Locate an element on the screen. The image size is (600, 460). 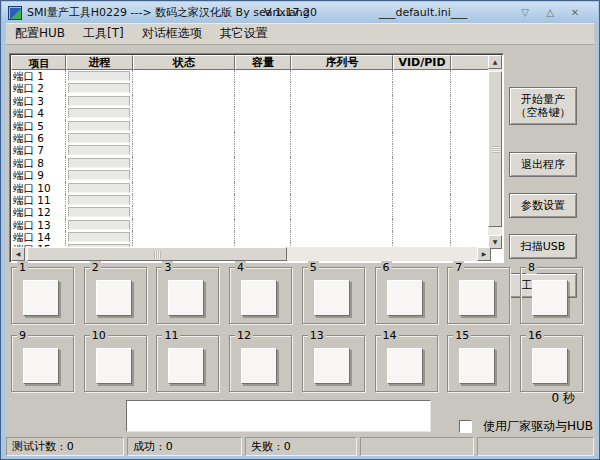
table-row: 端口 13 is located at coordinates (251, 225).